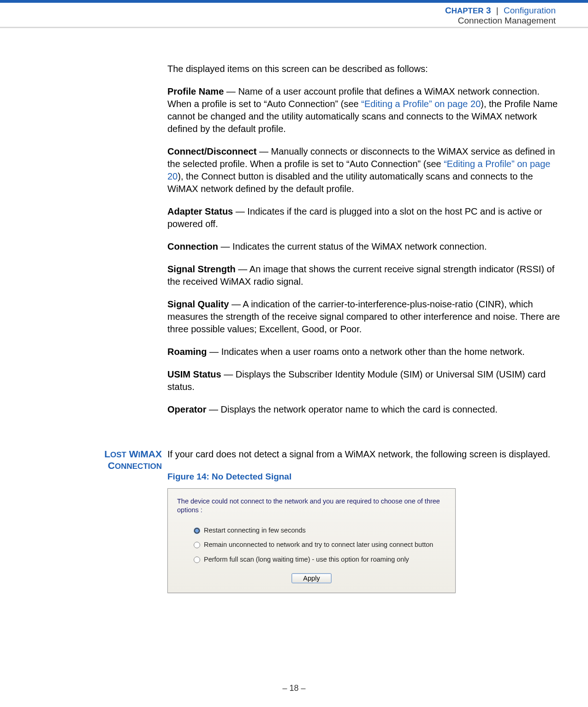 Image resolution: width=588 pixels, height=707 pixels. Describe the element at coordinates (115, 521) in the screenshot. I see `heading-lost-wimax-connection: LOST WIMAX CONNECTION` at that location.